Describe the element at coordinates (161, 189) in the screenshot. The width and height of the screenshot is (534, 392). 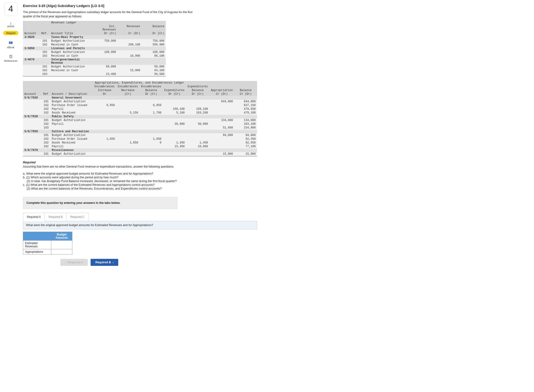
I see `required-c2: (2) What are the current balances of the…` at that location.